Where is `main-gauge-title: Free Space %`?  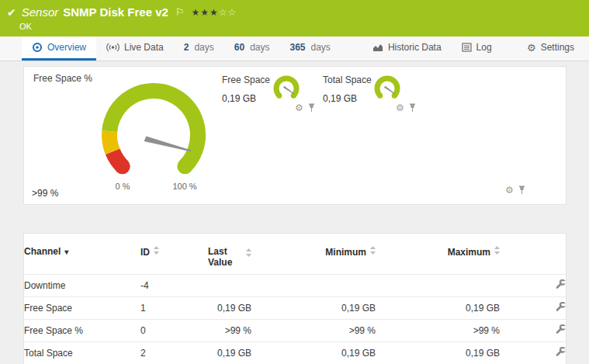
main-gauge-title: Free Space % is located at coordinates (63, 78).